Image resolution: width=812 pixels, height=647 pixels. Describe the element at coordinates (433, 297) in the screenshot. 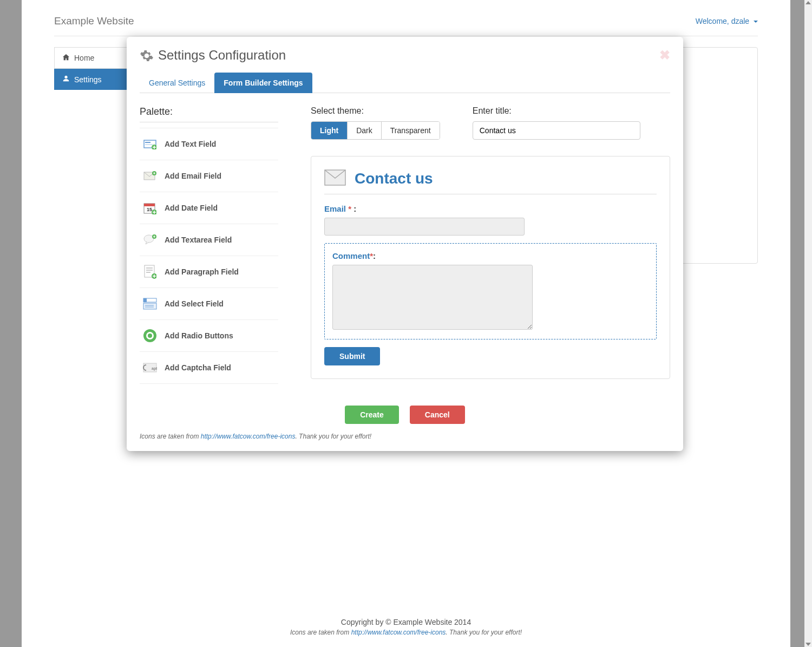

I see `comment-textarea` at that location.